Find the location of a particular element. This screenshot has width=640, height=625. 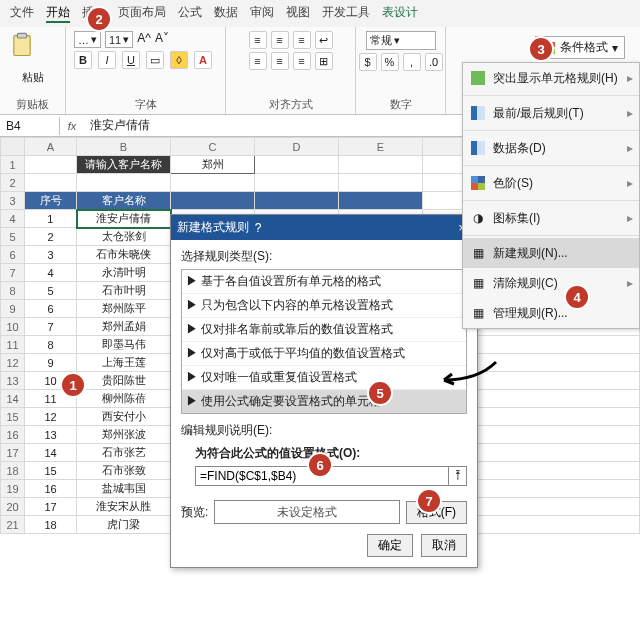

rule-type-0: ▶ 基于各自值设置所有单元格的格式 is located at coordinates (324, 282).